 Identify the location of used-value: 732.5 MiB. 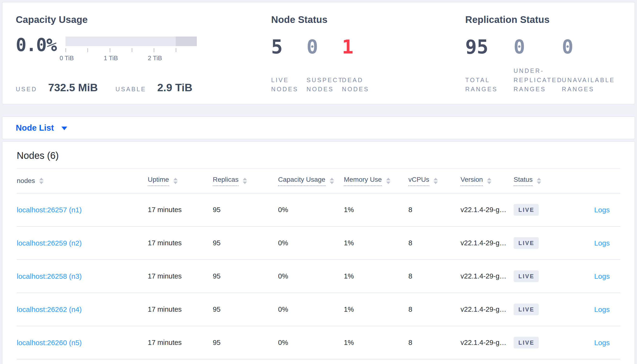
(73, 88).